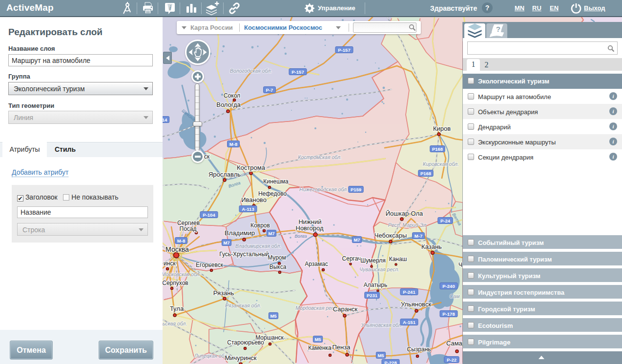 Image resolution: width=622 pixels, height=364 pixels. Describe the element at coordinates (243, 305) in the screenshot. I see `svg-text: Рязанская обл.` at that location.